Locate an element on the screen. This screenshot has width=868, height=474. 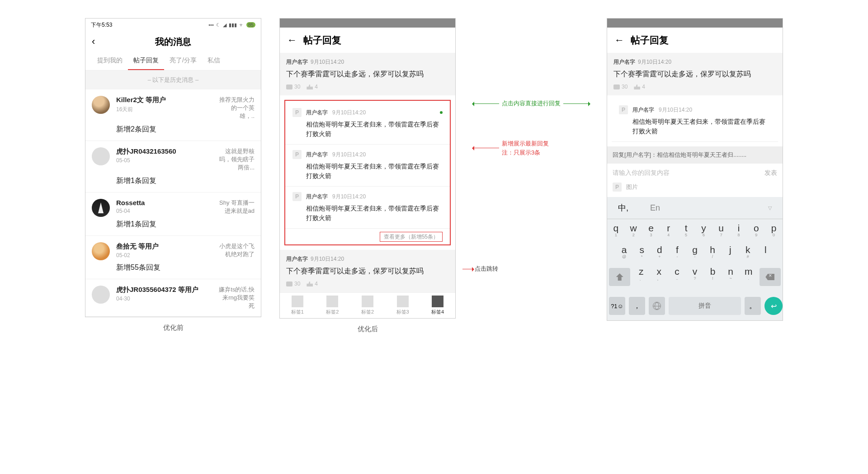
key-i: i8 is located at coordinates (739, 230).